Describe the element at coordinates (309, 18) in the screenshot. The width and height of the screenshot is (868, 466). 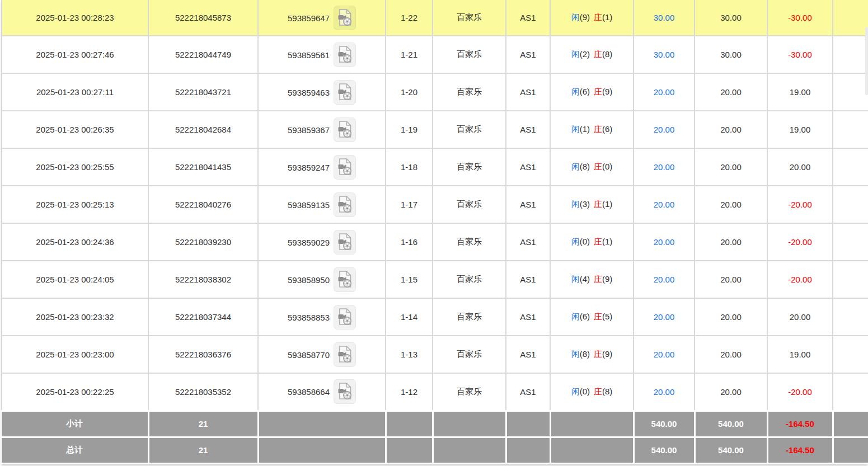
I see `game-id-value: 593859647` at that location.